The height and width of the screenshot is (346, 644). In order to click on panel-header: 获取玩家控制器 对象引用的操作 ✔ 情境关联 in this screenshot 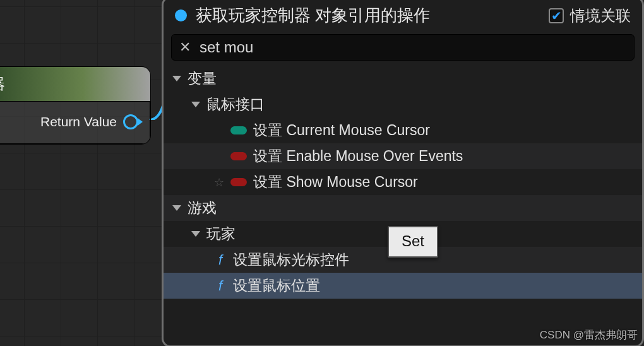, I will do `click(403, 15)`.